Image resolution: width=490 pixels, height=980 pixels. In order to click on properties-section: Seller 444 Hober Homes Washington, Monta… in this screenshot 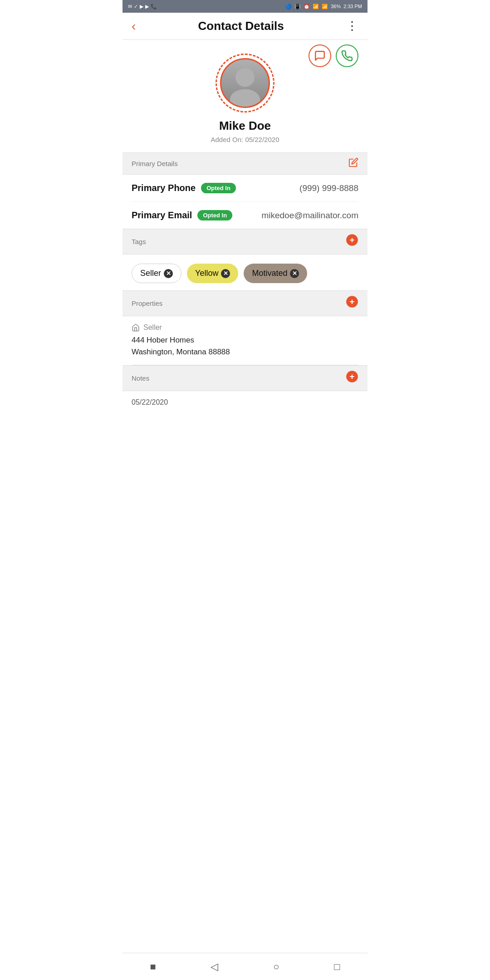, I will do `click(245, 340)`.